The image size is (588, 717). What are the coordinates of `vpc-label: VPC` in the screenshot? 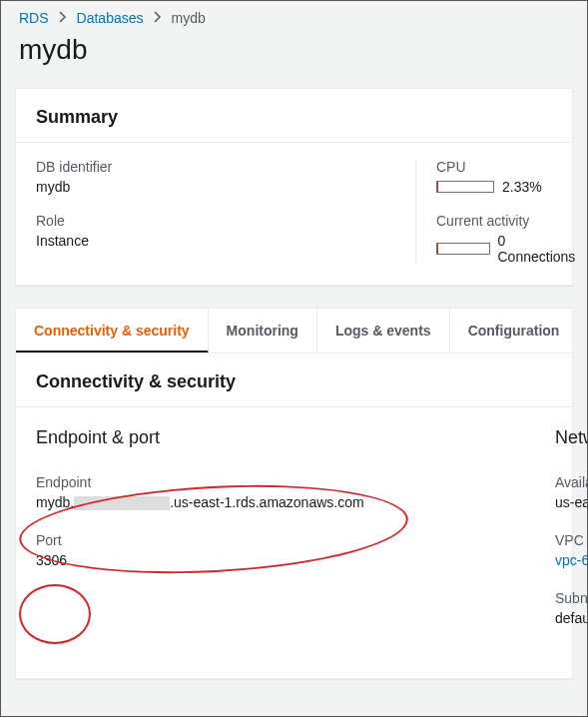 It's located at (571, 540).